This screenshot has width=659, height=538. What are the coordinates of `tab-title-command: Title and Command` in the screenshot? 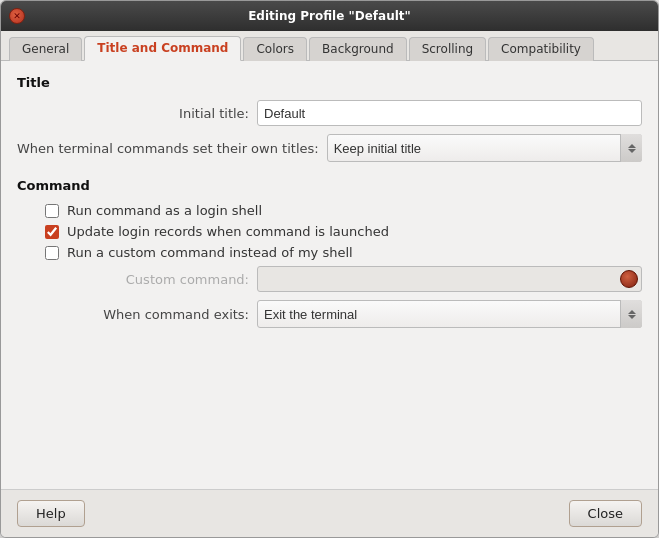 It's located at (162, 48).